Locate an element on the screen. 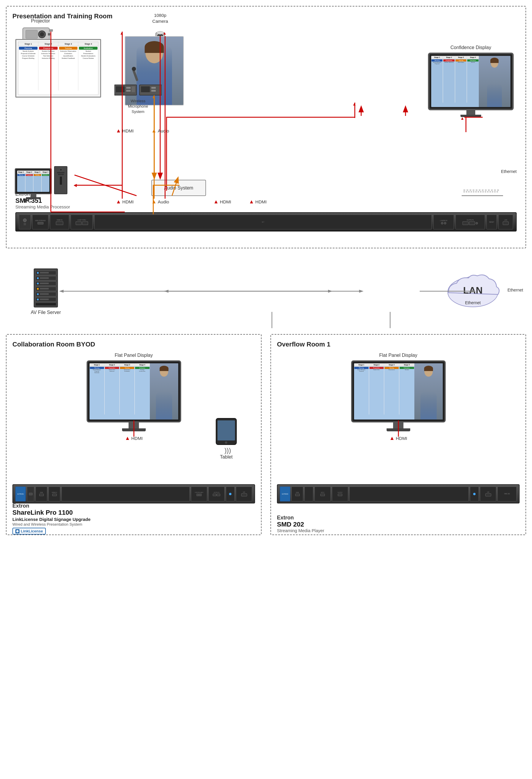  overflow-extron-label: Extron SMD 202 Streaming Media Player is located at coordinates (301, 524).